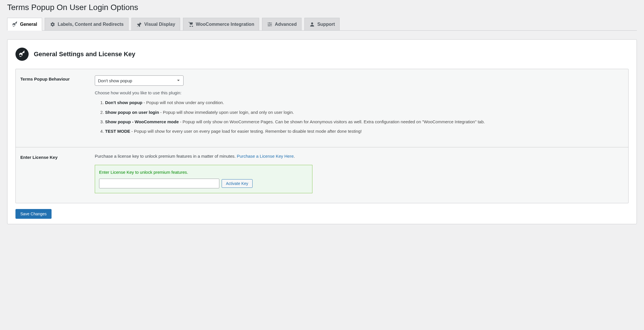  What do you see at coordinates (204, 172) in the screenshot?
I see `license-hint: Enter License Key to unlock premium feat…` at bounding box center [204, 172].